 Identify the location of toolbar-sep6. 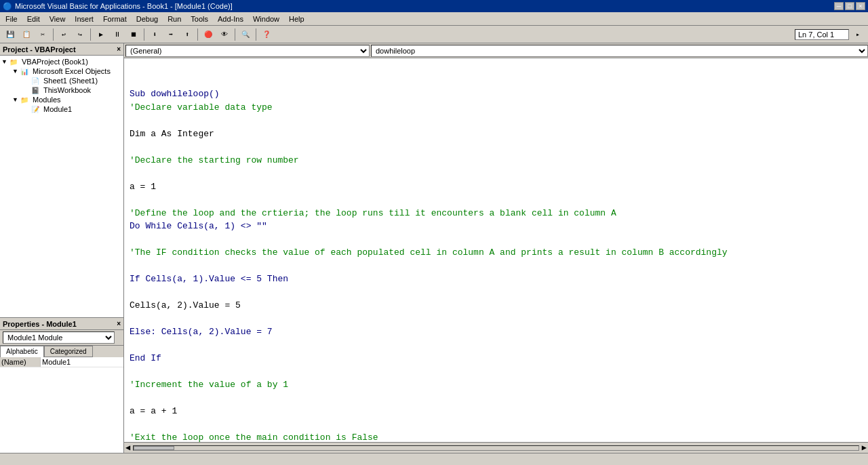
(256, 35).